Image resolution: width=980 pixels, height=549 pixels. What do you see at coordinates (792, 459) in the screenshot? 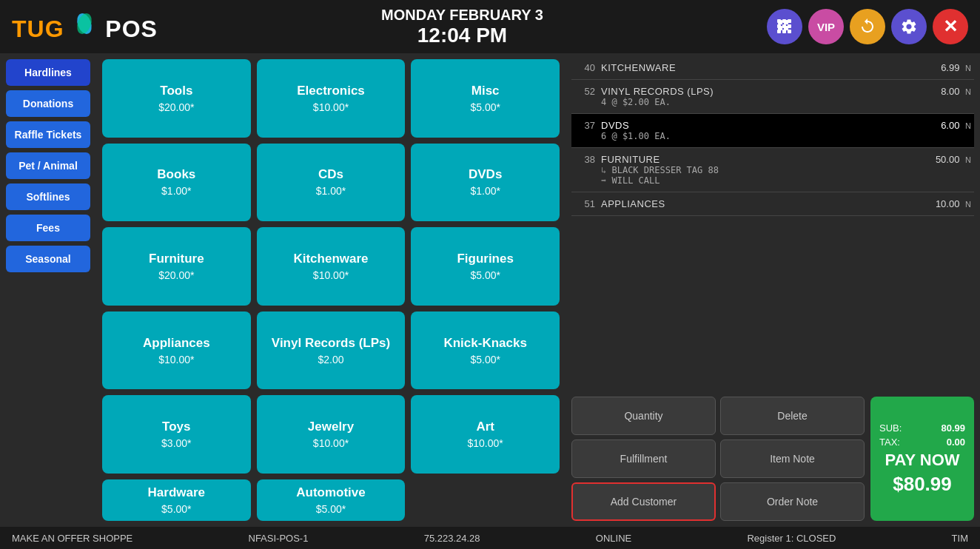
I see `item-note-button: Item Note` at bounding box center [792, 459].